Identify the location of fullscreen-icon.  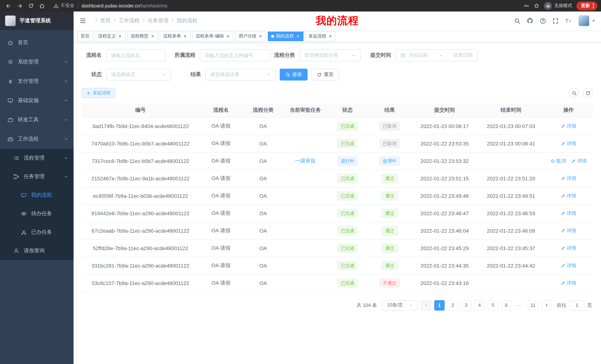
(556, 21).